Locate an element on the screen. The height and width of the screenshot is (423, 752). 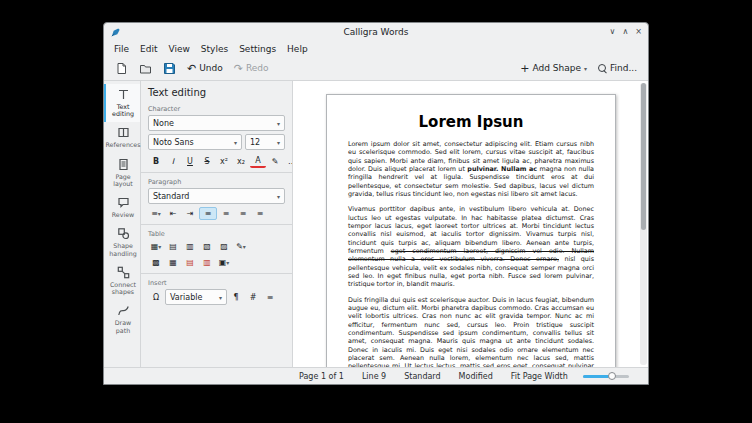
merge-cells-button: ▩ is located at coordinates (156, 262).